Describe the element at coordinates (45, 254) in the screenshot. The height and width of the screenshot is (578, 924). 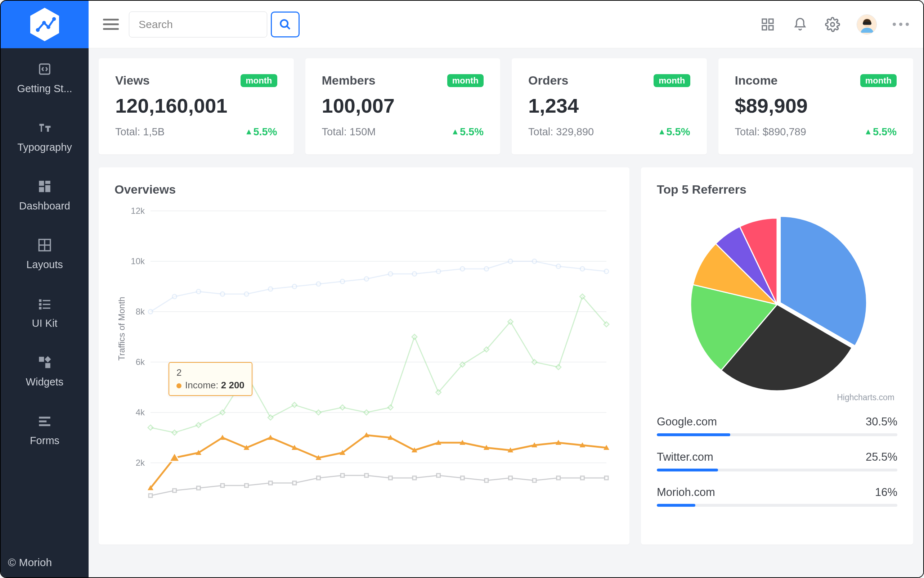
I see `sidebar-item-layouts: Layouts` at that location.